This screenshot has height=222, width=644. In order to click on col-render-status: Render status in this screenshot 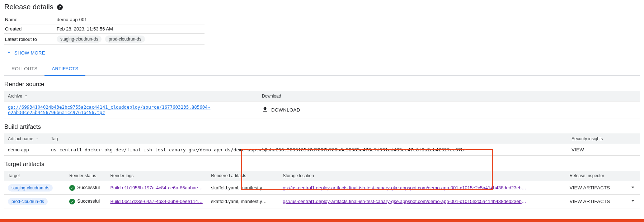, I will do `click(86, 176)`.